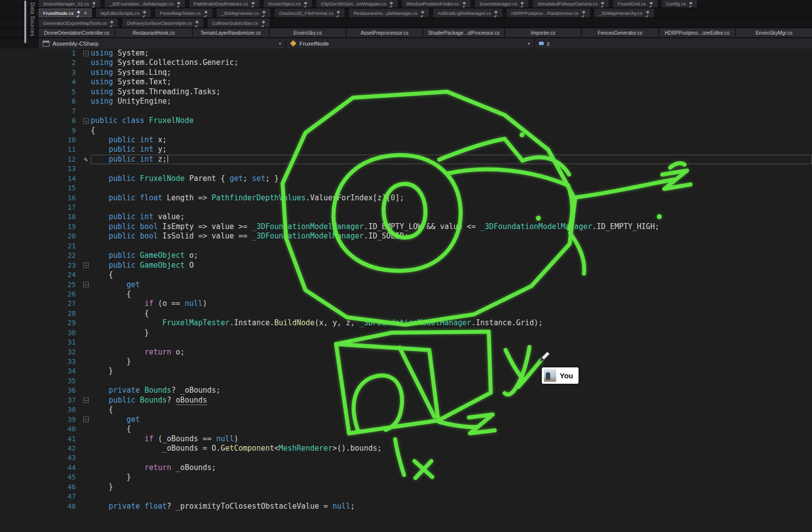 Image resolution: width=812 pixels, height=532 pixels. Describe the element at coordinates (385, 33) in the screenshot. I see `file-tab: AssetPreprocessor.cs` at that location.